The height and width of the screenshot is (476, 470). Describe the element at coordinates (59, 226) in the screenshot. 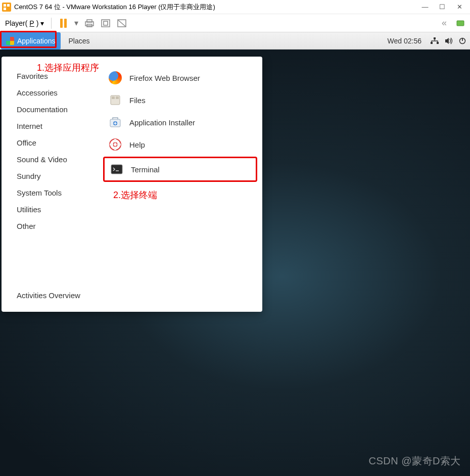

I see `category-other: Other` at that location.